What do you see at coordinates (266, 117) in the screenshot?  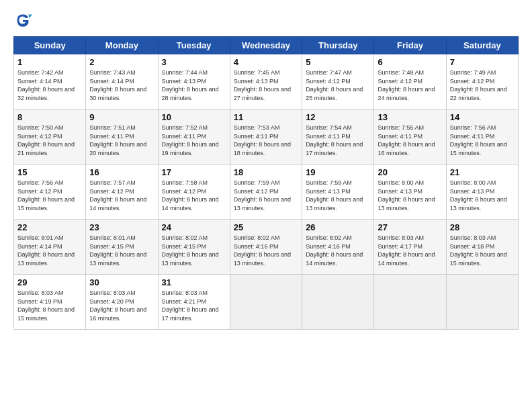 I see `day-number: 11` at bounding box center [266, 117].